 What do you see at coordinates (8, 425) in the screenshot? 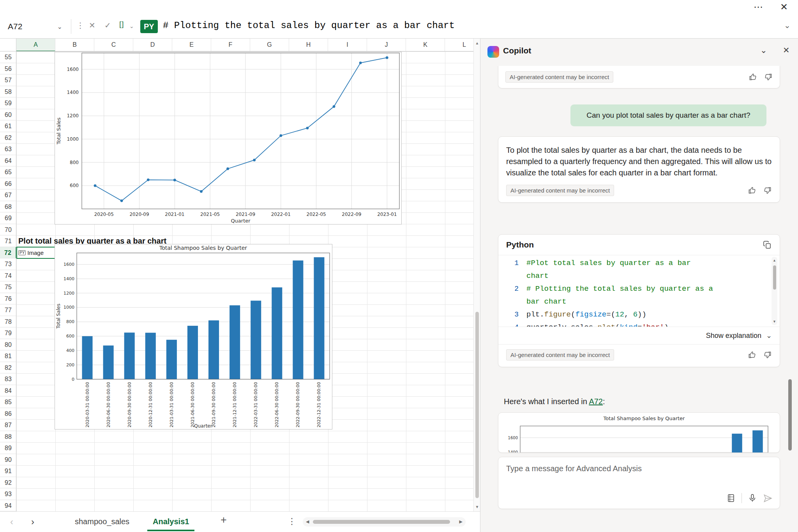
I see `row-header: 87` at bounding box center [8, 425].